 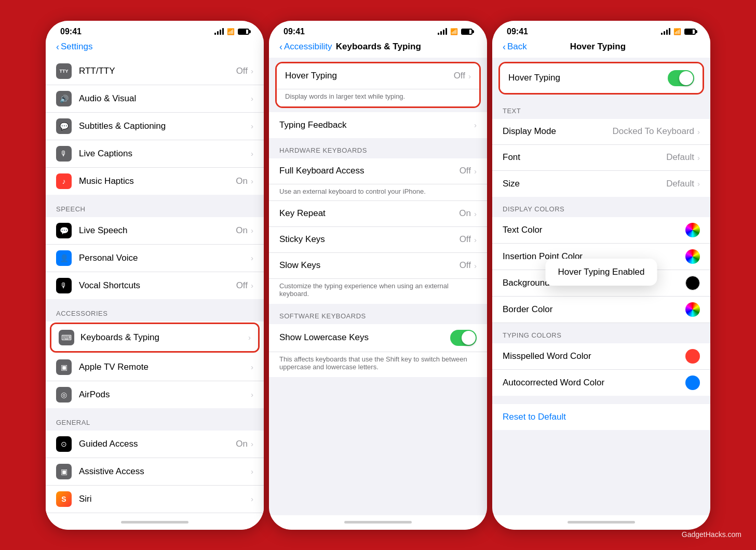 What do you see at coordinates (460, 76) in the screenshot?
I see `hover-typing-value: Off` at bounding box center [460, 76].